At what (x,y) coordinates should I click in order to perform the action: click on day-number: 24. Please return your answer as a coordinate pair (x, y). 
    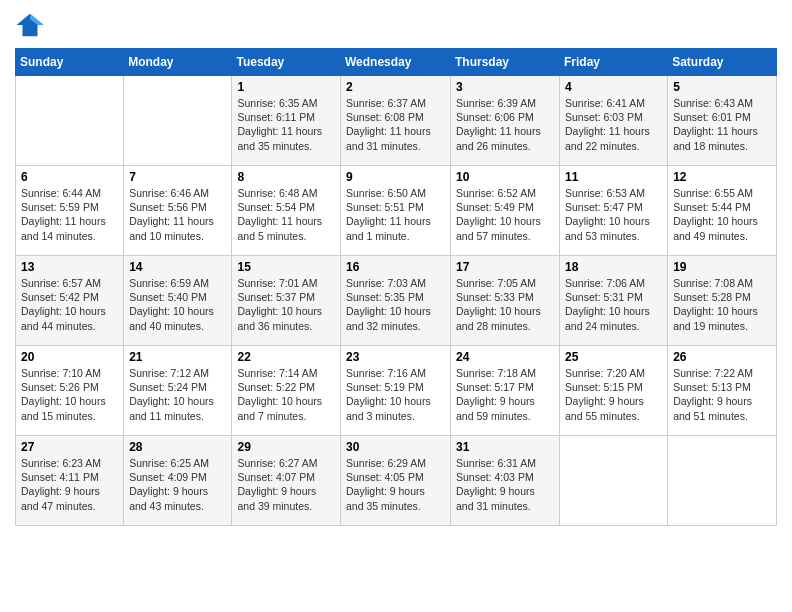
    Looking at the image, I should click on (505, 357).